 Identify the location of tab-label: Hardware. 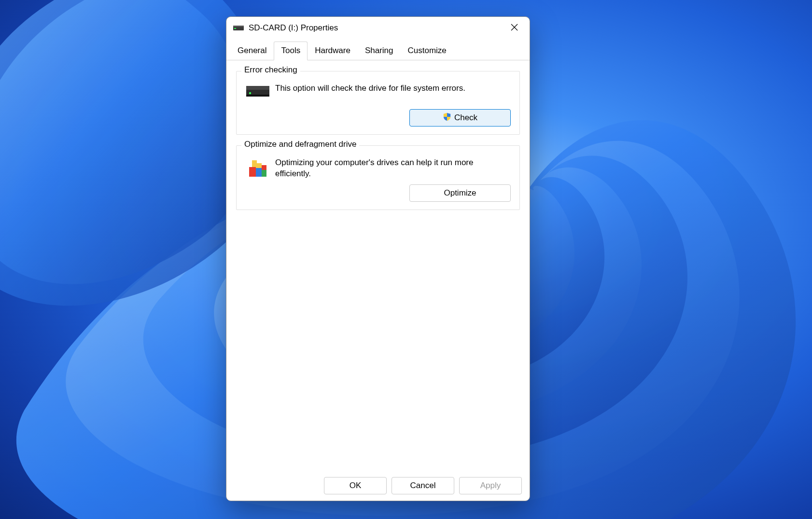
(333, 50).